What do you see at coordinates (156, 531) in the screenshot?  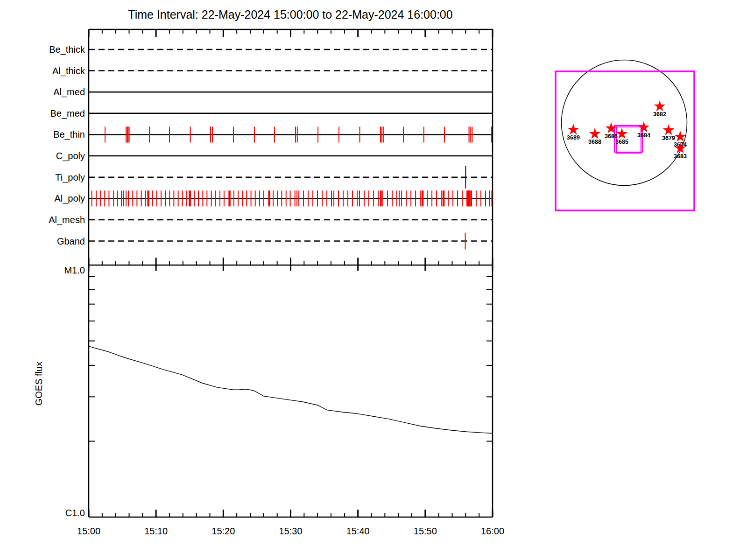 I see `goes-x-tick-label: 15:10` at bounding box center [156, 531].